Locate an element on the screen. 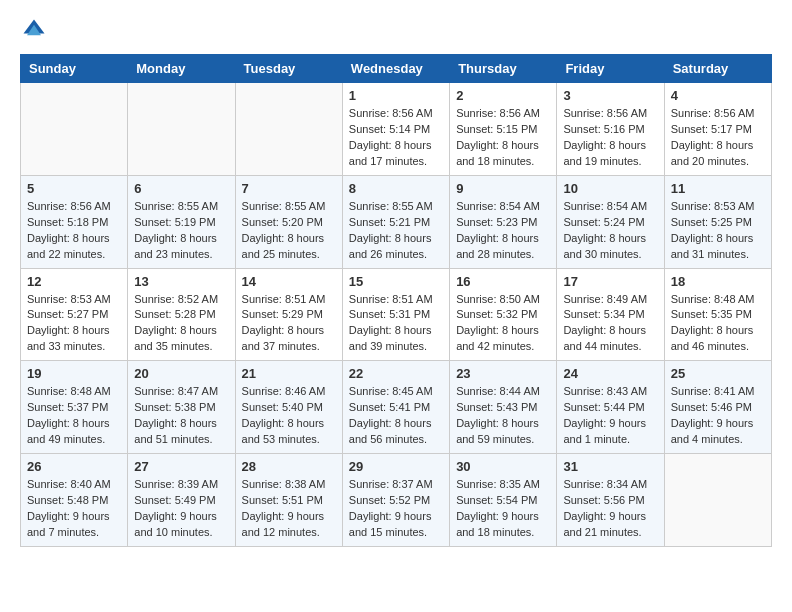 This screenshot has width=792, height=612. week-row-1: 1Sunrise: 8:56 AM Sunset: 5:14 PM Daylig… is located at coordinates (396, 130).